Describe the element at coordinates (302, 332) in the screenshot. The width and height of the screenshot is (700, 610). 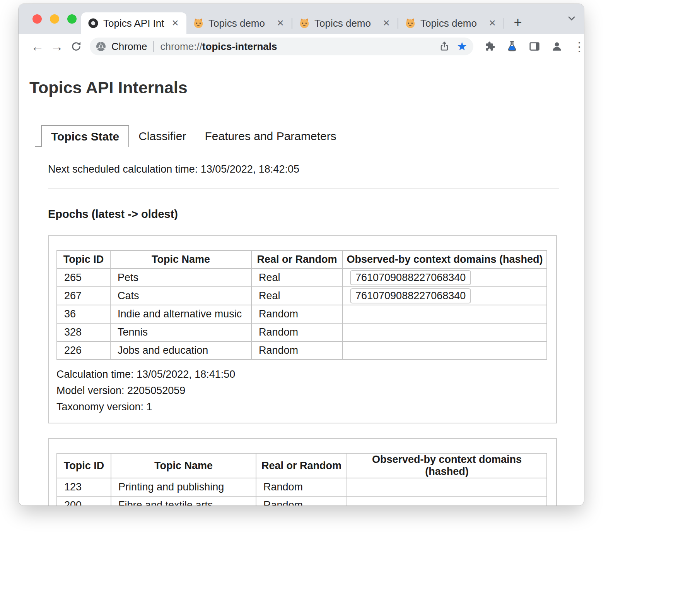
I see `table-row: 328 Tennis Random` at that location.